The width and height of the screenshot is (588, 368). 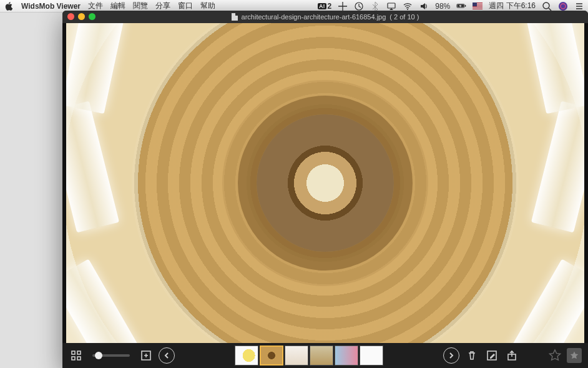 I want to click on wifi-icon, so click(x=408, y=6).